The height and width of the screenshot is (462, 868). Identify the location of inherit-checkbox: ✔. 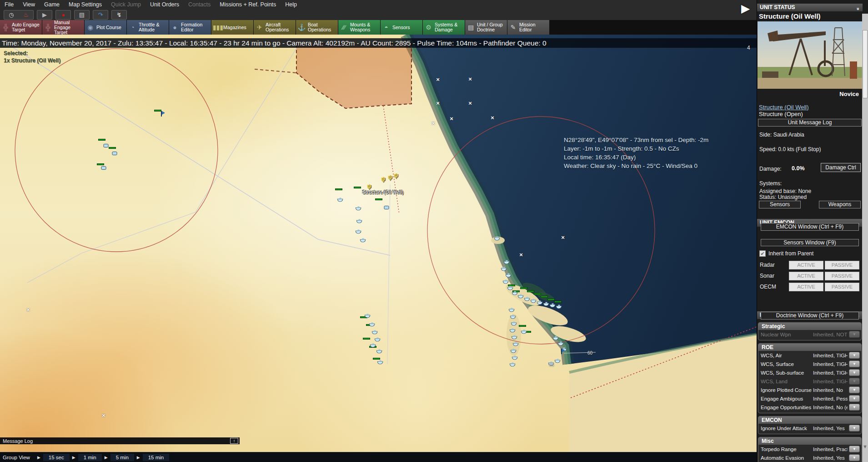
(763, 254).